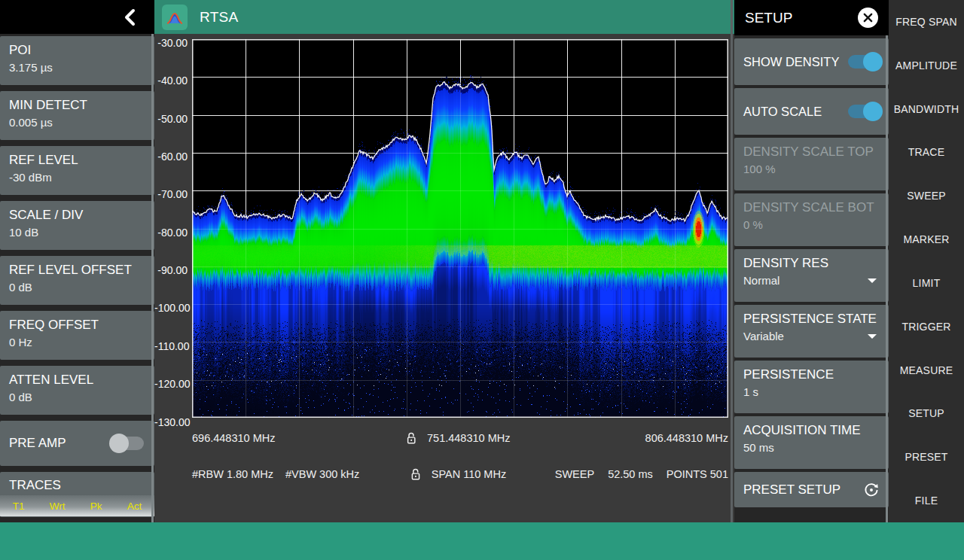 This screenshot has height=560, width=964. What do you see at coordinates (127, 443) in the screenshot?
I see `pre-amp-toggle` at bounding box center [127, 443].